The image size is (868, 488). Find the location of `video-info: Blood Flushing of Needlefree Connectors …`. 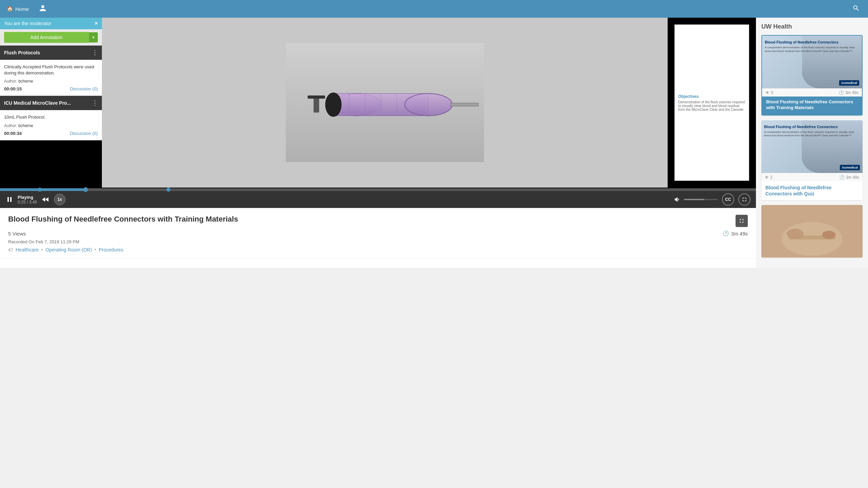

video-info: Blood Flushing of Needlefree Connectors … is located at coordinates (378, 233).